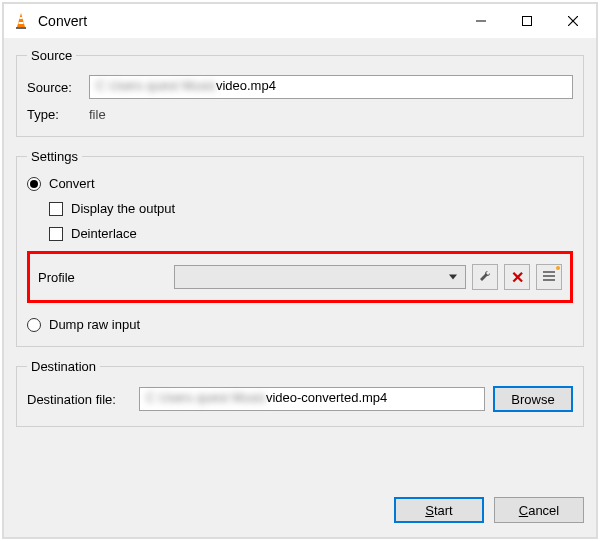 This screenshot has width=600, height=541. What do you see at coordinates (104, 234) in the screenshot?
I see `deinterlace-label: Deinterlace` at bounding box center [104, 234].